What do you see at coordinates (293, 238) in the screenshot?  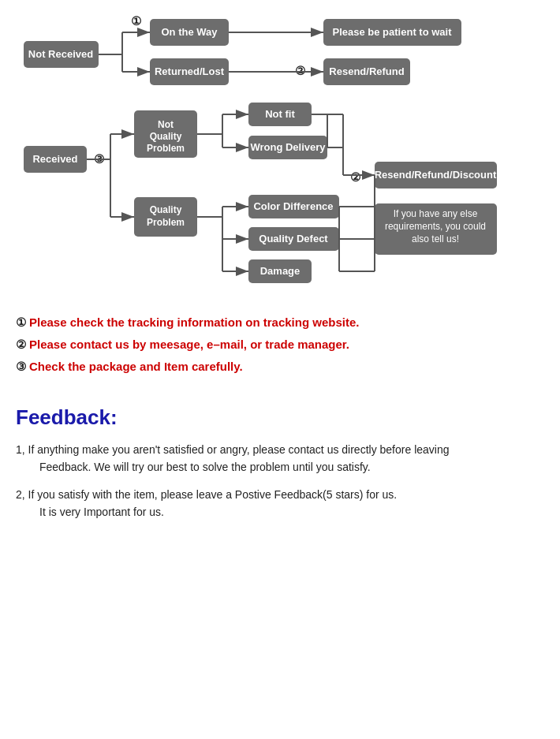 I see `svg-text: Quality Defect` at bounding box center [293, 238].